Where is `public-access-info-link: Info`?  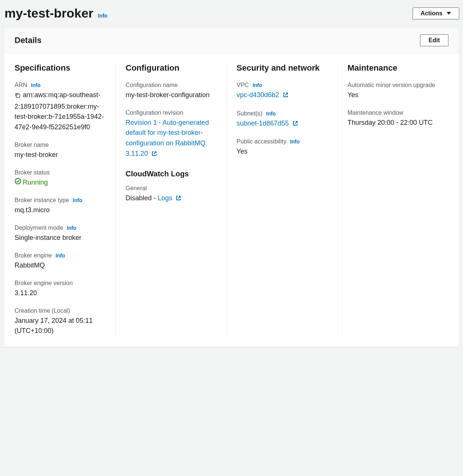
public-access-info-link: Info is located at coordinates (295, 142).